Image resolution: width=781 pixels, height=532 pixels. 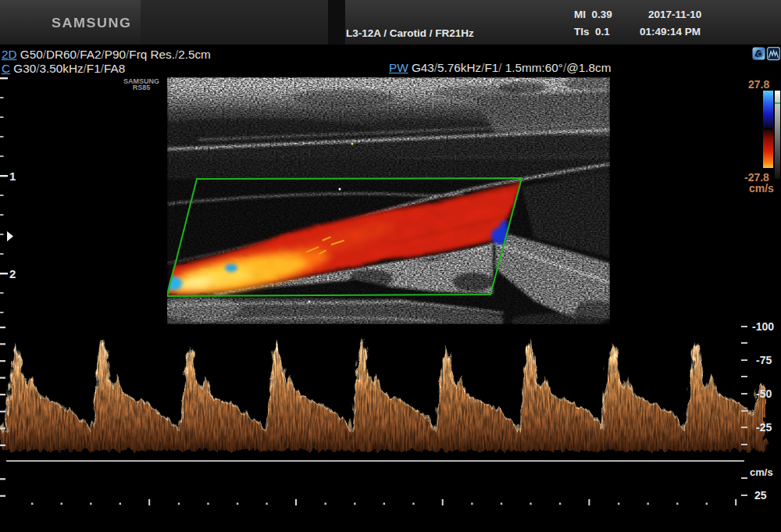 What do you see at coordinates (12, 177) in the screenshot?
I see `svg-text: 1` at bounding box center [12, 177].